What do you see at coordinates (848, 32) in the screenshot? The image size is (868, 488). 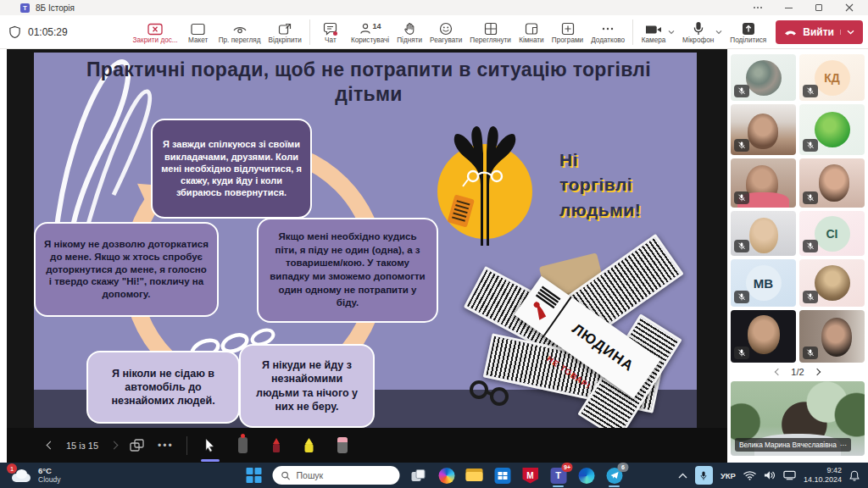 I see `leave-chevron-icon` at bounding box center [848, 32].